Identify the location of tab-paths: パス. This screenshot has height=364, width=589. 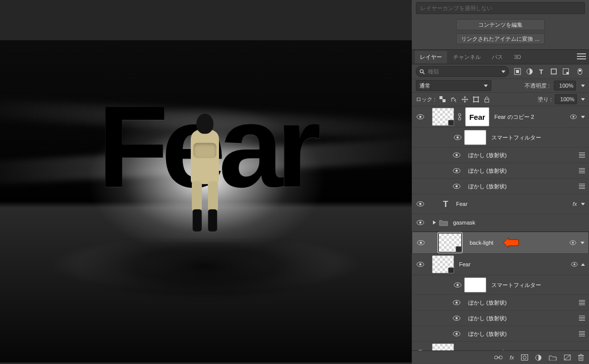
(497, 57).